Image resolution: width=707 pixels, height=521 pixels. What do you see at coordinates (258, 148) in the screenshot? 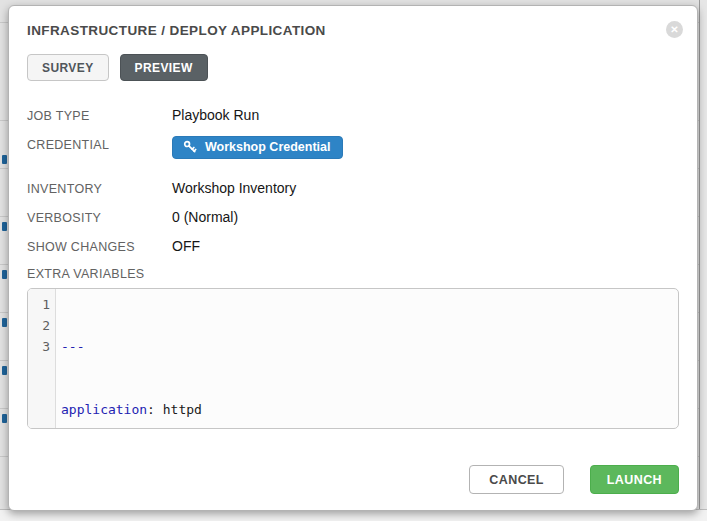
I see `credential-badge: Workshop Credential` at bounding box center [258, 148].